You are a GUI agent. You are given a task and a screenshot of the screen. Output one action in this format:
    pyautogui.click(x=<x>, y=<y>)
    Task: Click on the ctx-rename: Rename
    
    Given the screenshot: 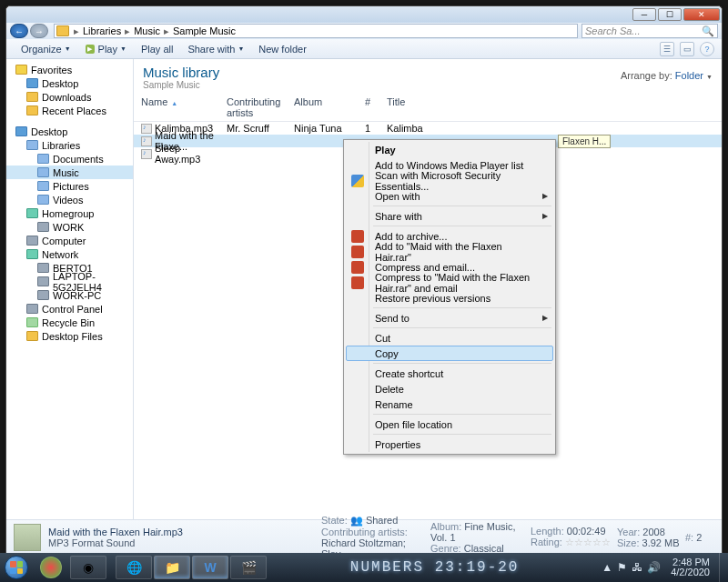 What is the action you would take?
    pyautogui.click(x=450, y=404)
    